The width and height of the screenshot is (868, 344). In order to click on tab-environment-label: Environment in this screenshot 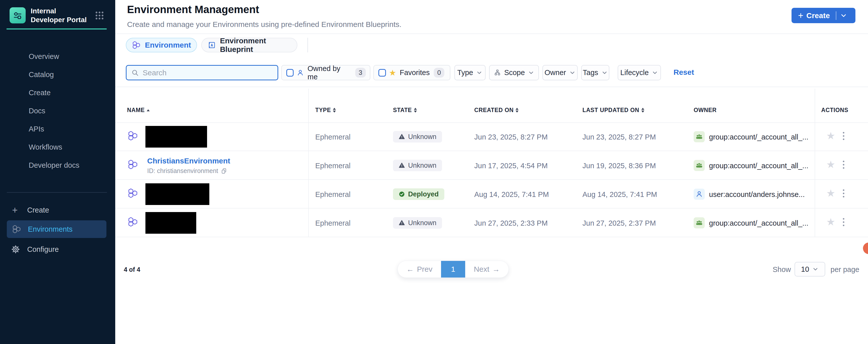, I will do `click(168, 45)`.